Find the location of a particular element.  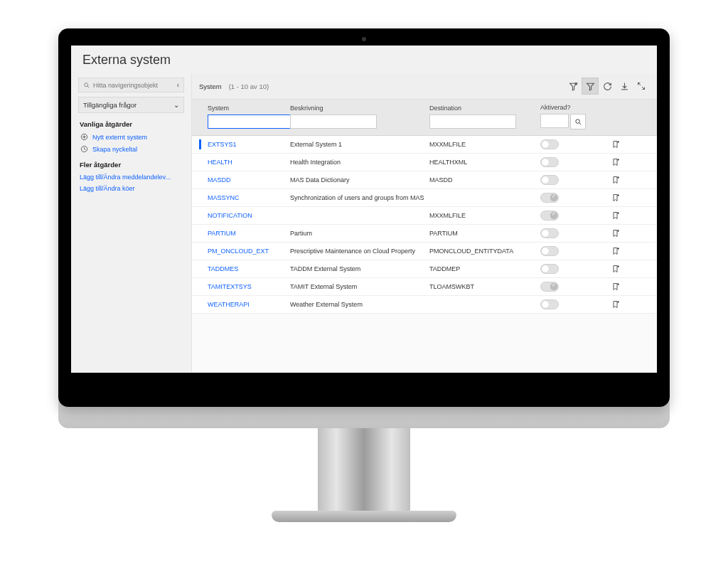

table-row: NOTIFICATIONMXXMLFILE is located at coordinates (424, 216).